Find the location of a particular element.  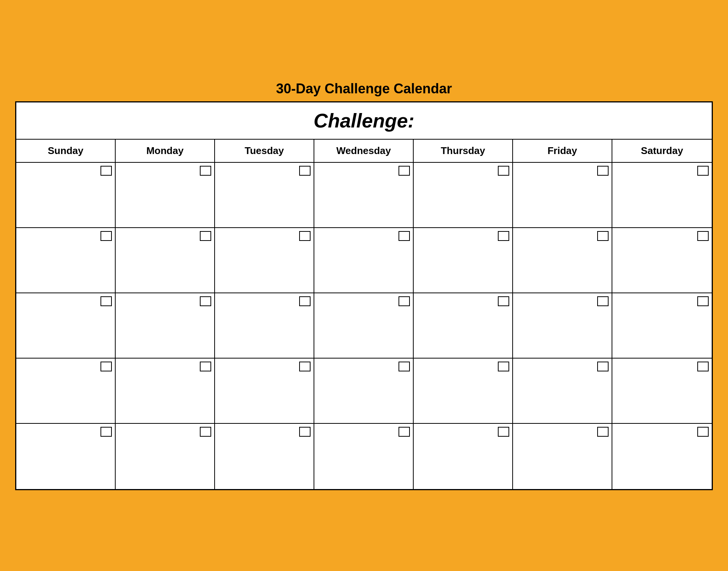

calendar-cell-w5d1 is located at coordinates (66, 456).